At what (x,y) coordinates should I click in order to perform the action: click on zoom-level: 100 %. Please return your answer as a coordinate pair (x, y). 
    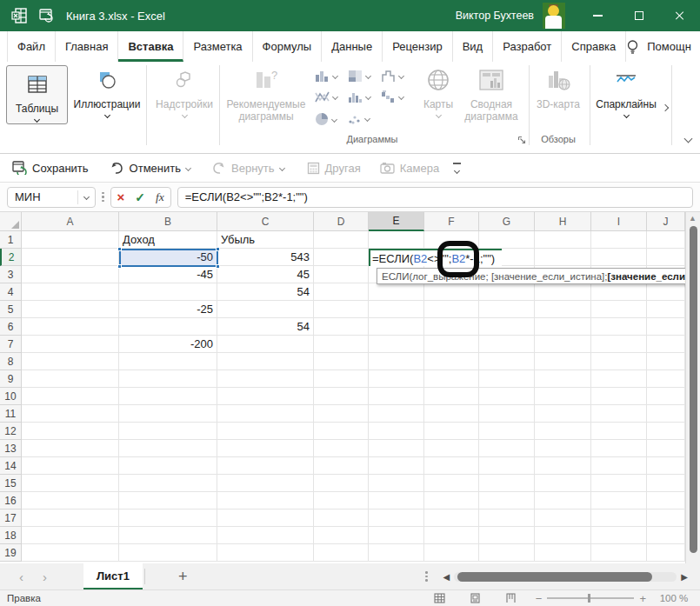
    Looking at the image, I should click on (674, 598).